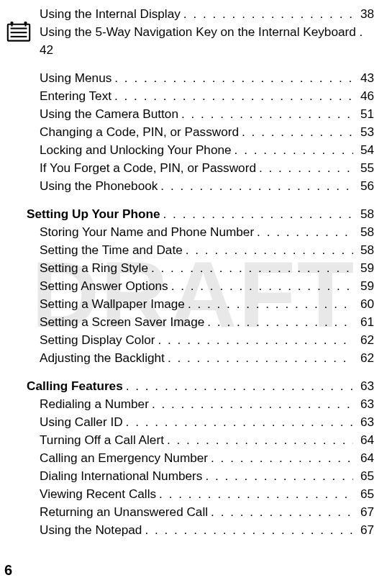 The height and width of the screenshot is (588, 387). Describe the element at coordinates (76, 78) in the screenshot. I see `toc-title: Using Menus` at that location.